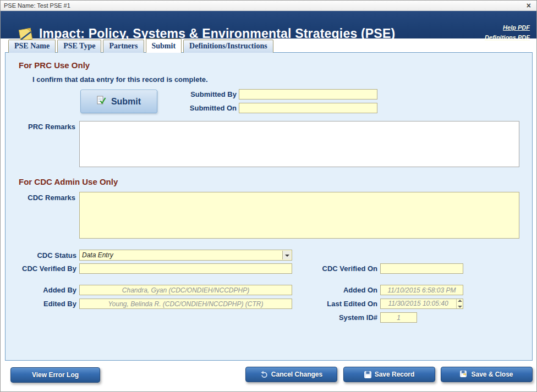 The width and height of the screenshot is (537, 392). What do you see at coordinates (32, 46) in the screenshot?
I see `tab-pse-name: PSE Name` at bounding box center [32, 46].